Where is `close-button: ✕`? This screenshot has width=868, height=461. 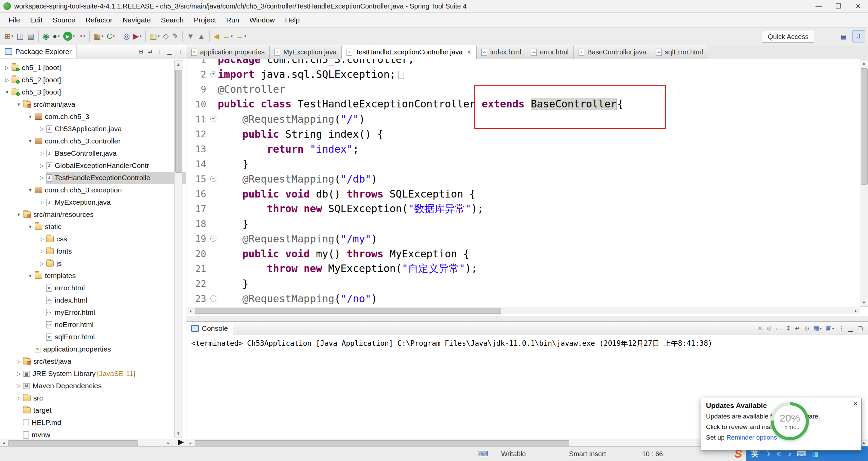
close-button: ✕ is located at coordinates (858, 6).